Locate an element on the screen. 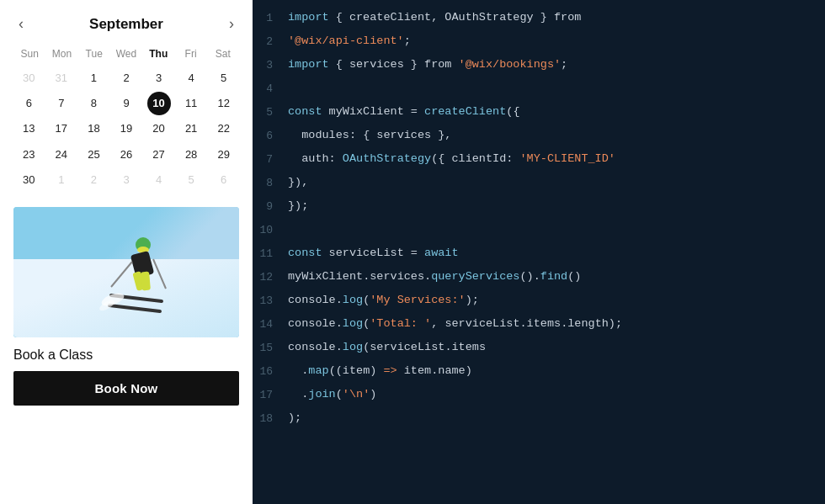  day-header-sat: Sat is located at coordinates (223, 54).